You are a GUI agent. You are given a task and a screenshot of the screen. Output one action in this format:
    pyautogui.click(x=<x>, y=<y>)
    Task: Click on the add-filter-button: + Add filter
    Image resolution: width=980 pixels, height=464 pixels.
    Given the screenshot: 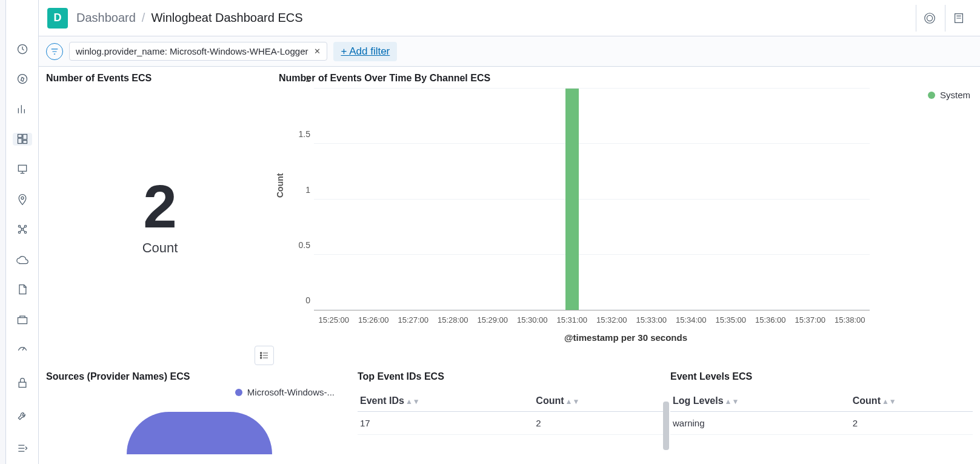 What is the action you would take?
    pyautogui.click(x=365, y=52)
    